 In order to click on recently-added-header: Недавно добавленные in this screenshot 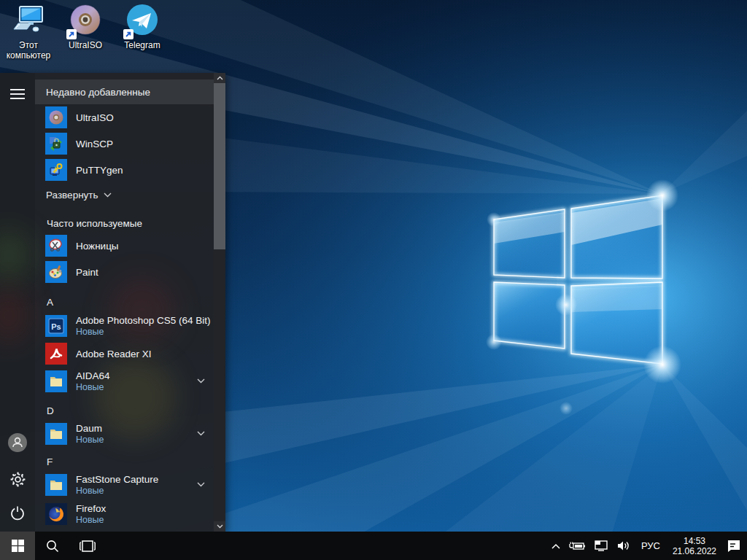, I will do `click(124, 92)`.